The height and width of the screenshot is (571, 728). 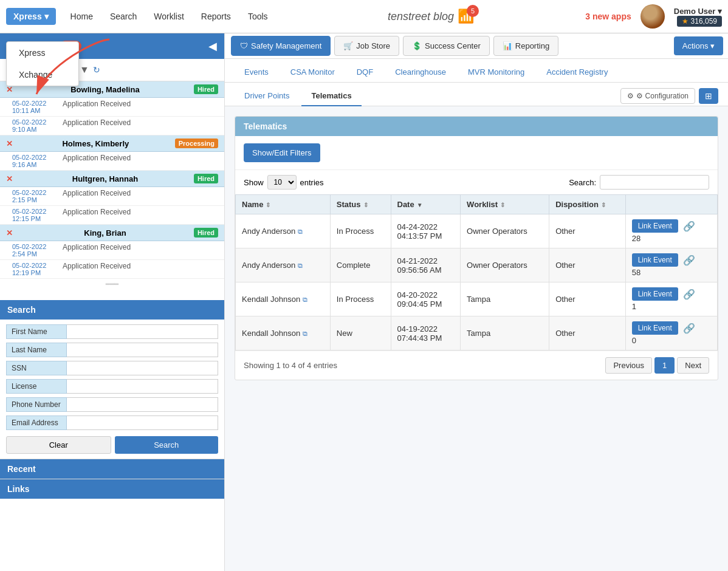 I want to click on email-label: Email Address, so click(x=36, y=423).